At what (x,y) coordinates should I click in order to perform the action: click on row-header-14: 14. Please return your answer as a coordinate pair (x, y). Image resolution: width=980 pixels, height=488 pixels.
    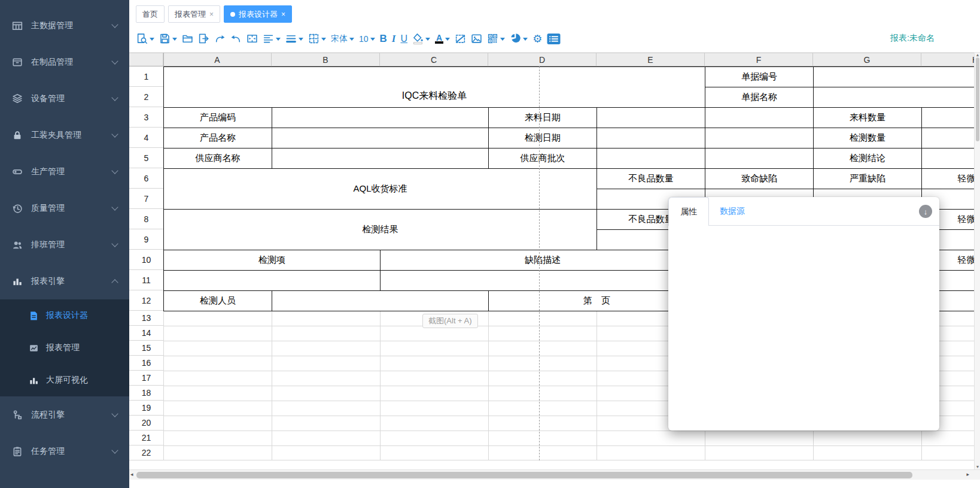
    Looking at the image, I should click on (146, 333).